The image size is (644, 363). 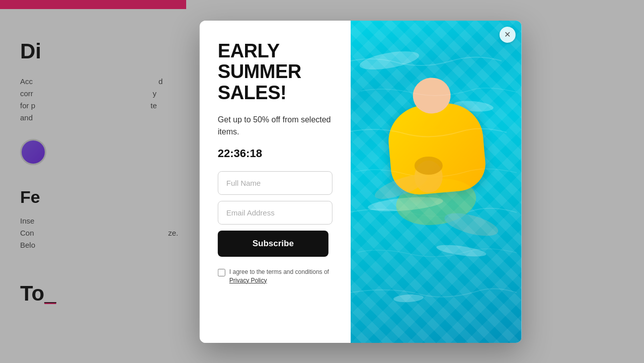 What do you see at coordinates (275, 72) in the screenshot?
I see `modal-headline: EARLYSUMMERSALES!` at bounding box center [275, 72].